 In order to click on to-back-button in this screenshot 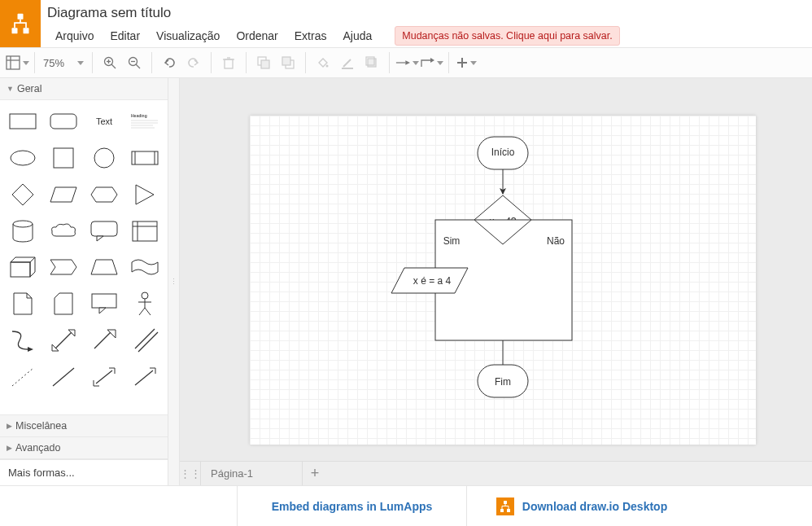, I will do `click(288, 63)`.